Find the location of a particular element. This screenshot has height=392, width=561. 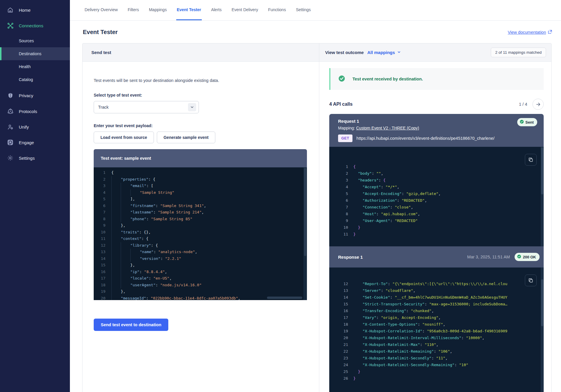

code-line: 20 "X-Hubspot-Ratelimit-Interval-Millise… is located at coordinates (436, 338).